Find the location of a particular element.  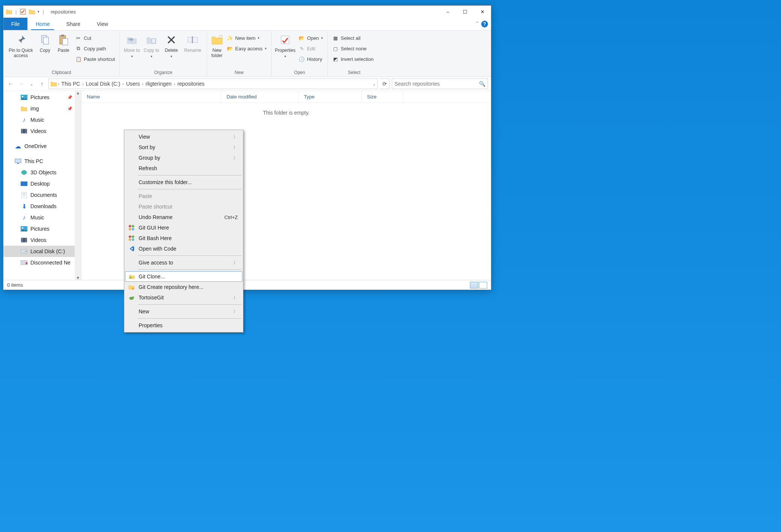

menu-item-properties: Properties is located at coordinates (184, 325).